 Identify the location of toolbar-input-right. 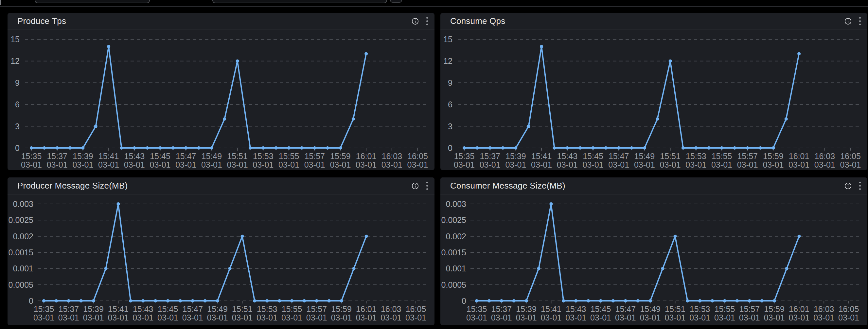
(300, 2).